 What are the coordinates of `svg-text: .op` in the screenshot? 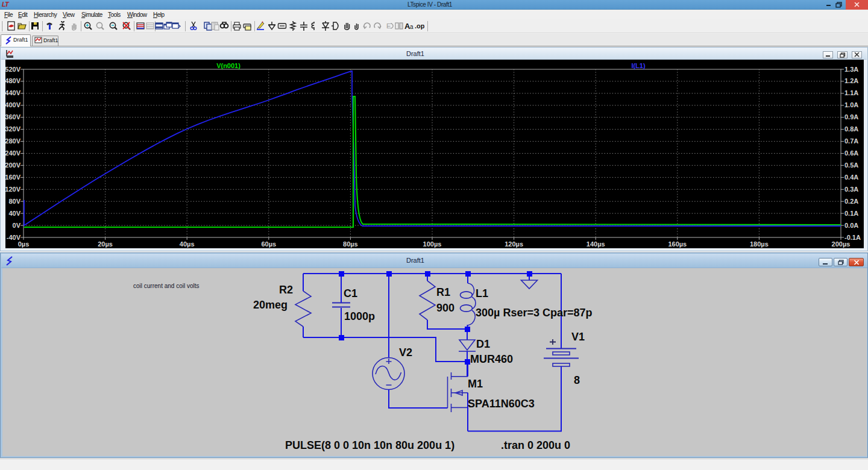 It's located at (420, 26).